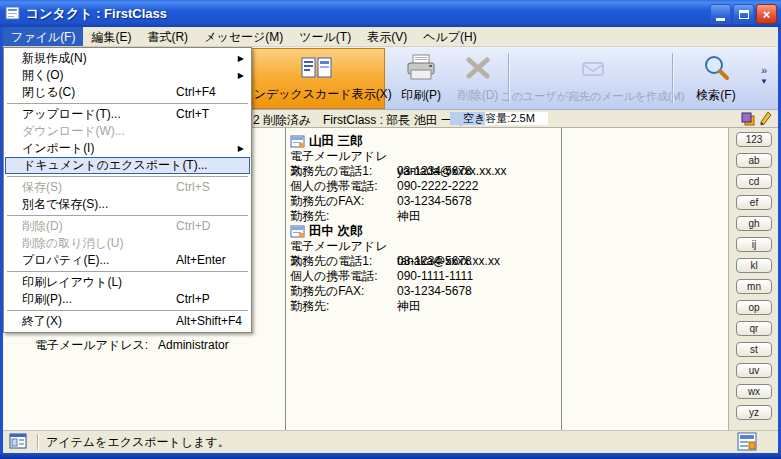 The width and height of the screenshot is (781, 459). Describe the element at coordinates (434, 201) in the screenshot. I see `field-value: 03-1234-5678` at that location.